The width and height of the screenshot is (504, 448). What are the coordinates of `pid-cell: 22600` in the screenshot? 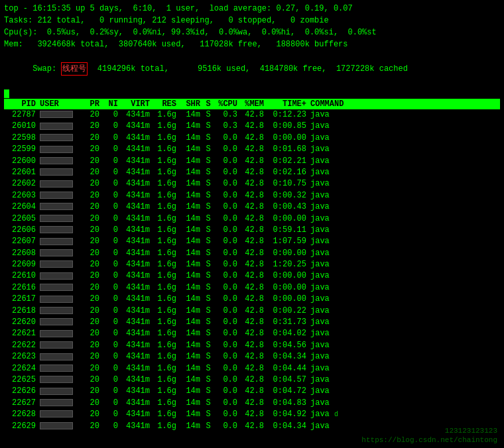 It's located at (21, 162).